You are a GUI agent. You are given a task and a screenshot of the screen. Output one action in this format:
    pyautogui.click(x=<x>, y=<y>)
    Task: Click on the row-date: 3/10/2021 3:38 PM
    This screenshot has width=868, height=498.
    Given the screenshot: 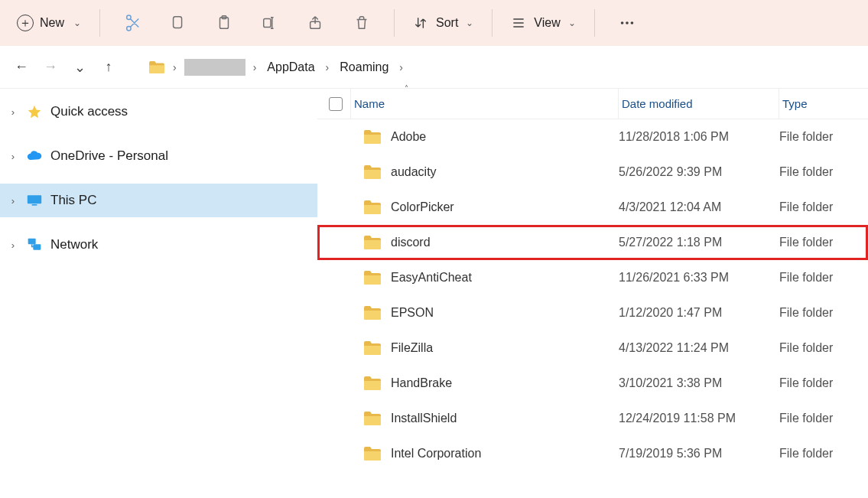 What is the action you would take?
    pyautogui.click(x=699, y=383)
    